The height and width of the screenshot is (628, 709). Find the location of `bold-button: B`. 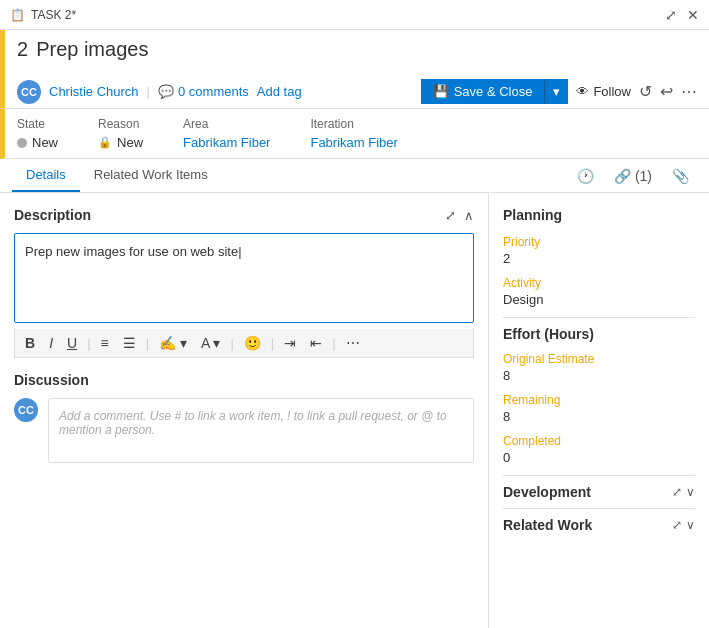

bold-button: B is located at coordinates (30, 343).